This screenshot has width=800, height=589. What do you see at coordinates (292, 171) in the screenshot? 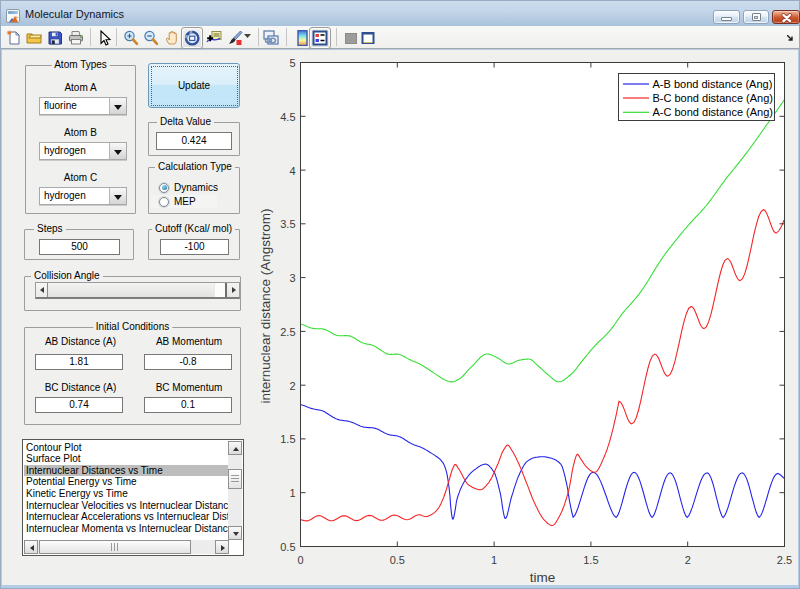
I see `svg-text: 4` at bounding box center [292, 171].